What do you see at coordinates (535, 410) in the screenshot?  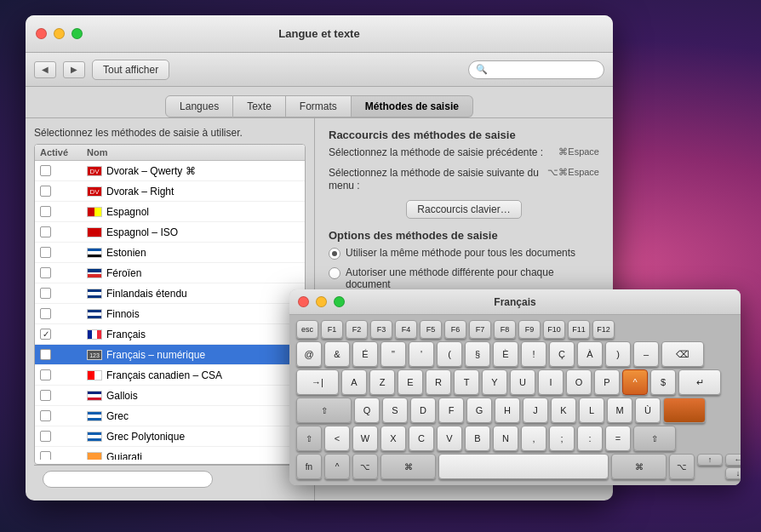 I see `key-j: J` at bounding box center [535, 410].